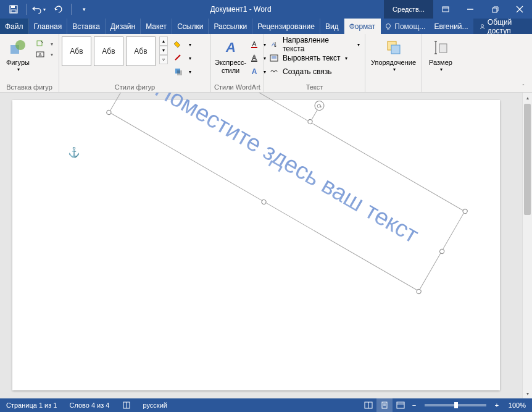 The height and width of the screenshot is (412, 532). What do you see at coordinates (363, 26) in the screenshot?
I see `tab-format: Формат` at bounding box center [363, 26].